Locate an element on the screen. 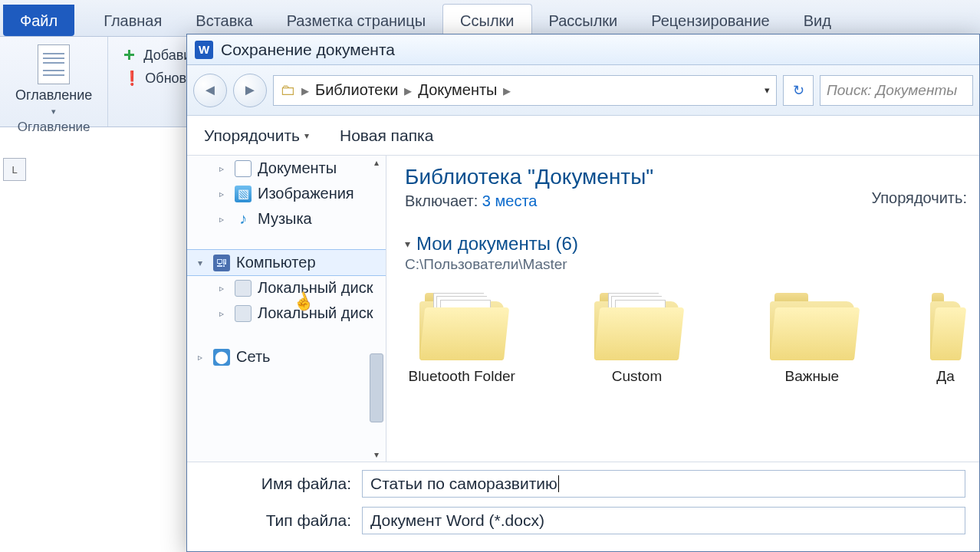 Image resolution: width=980 pixels, height=552 pixels. tree-item-music: ▹ ♪ Музыка is located at coordinates (287, 219).